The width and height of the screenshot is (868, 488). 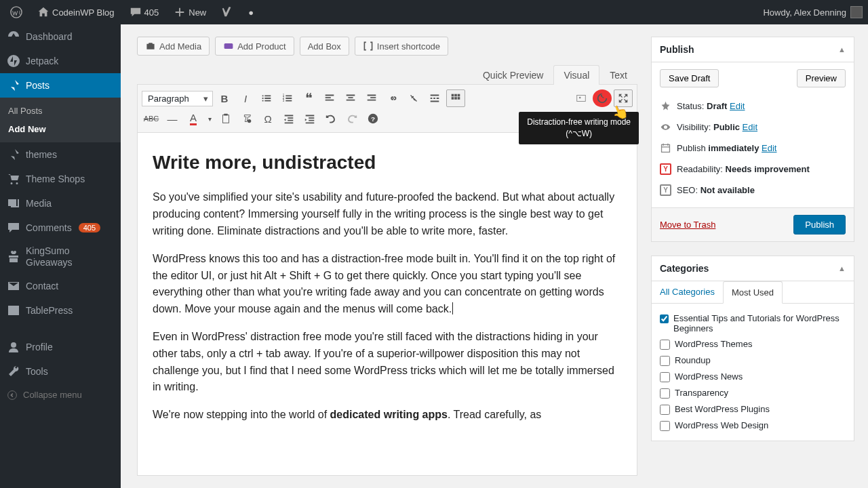 What do you see at coordinates (819, 225) in the screenshot?
I see `publish-button: Publish` at bounding box center [819, 225].